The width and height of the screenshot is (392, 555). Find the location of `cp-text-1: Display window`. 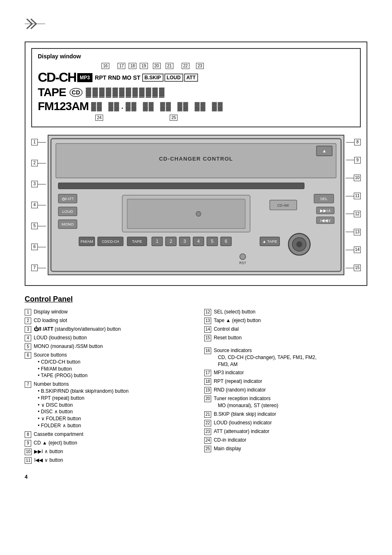

cp-text-1: Display window is located at coordinates (51, 312).